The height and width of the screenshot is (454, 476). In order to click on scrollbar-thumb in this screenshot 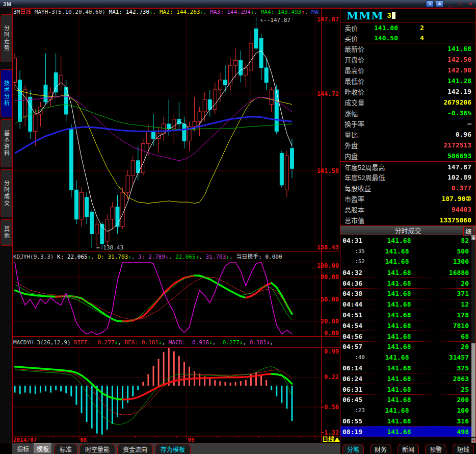, I will do `click(473, 390)`.